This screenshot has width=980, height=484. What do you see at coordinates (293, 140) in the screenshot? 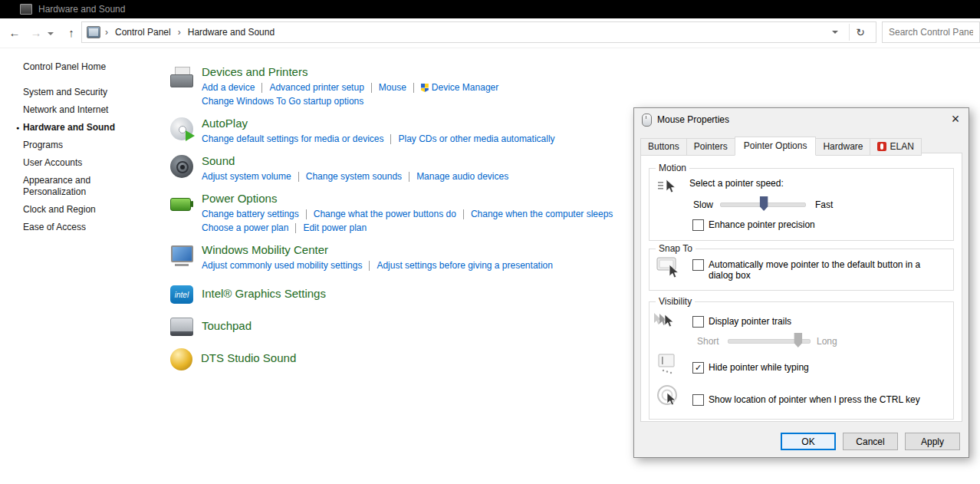
I see `task-link: Change default settings for media or dev…` at bounding box center [293, 140].